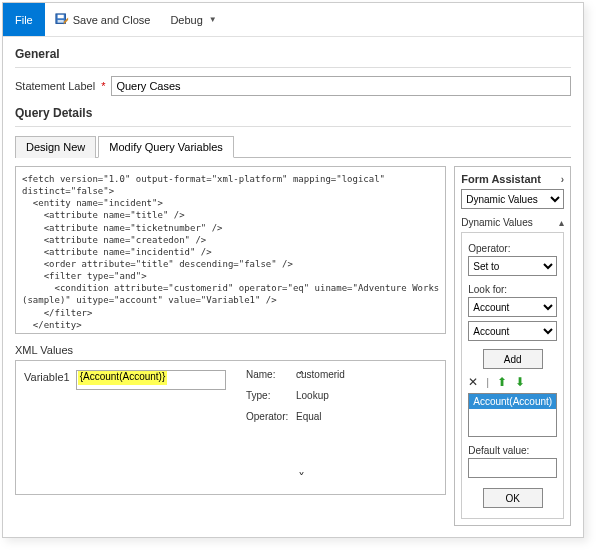  I want to click on selected-values-list: Account(Account), so click(512, 415).